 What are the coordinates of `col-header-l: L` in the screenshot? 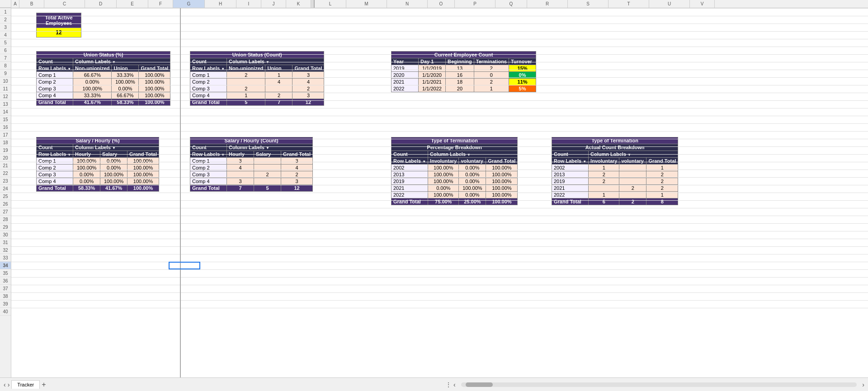 It's located at (330, 4).